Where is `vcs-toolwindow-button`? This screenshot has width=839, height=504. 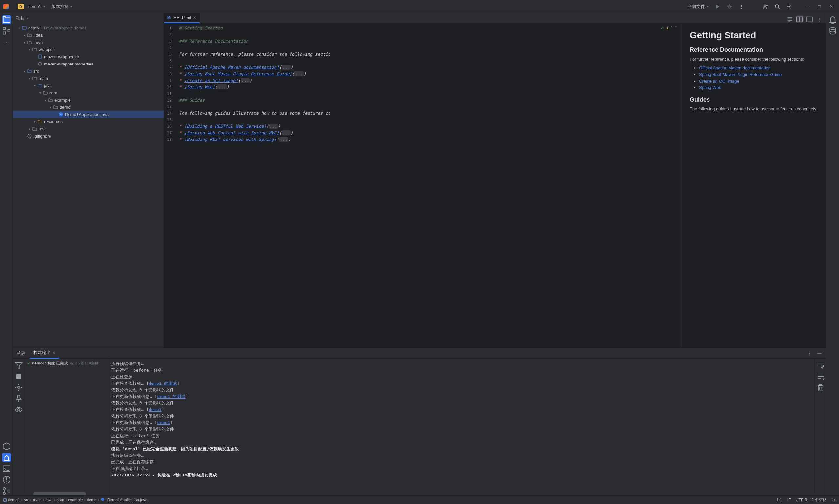
vcs-toolwindow-button is located at coordinates (7, 491).